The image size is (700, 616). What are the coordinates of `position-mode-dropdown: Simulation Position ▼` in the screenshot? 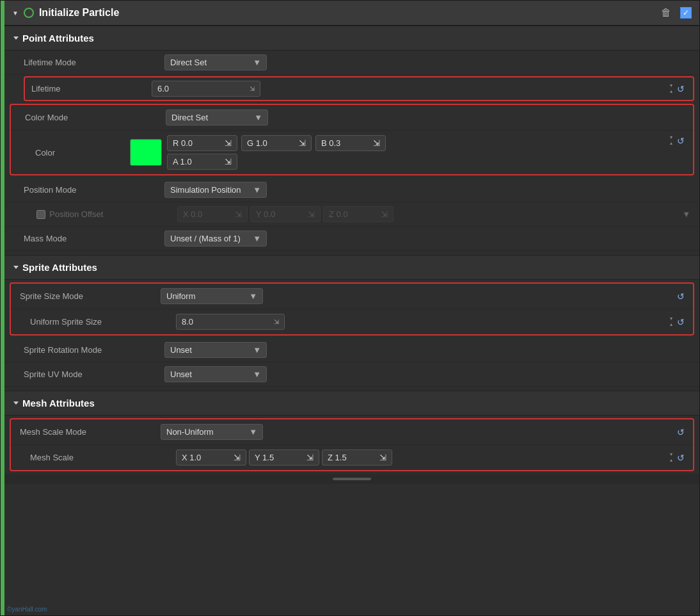 It's located at (216, 190).